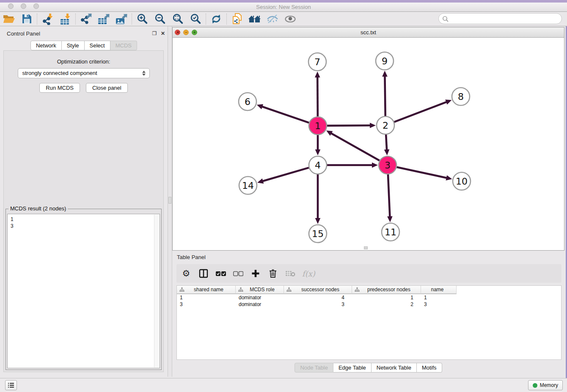 The image size is (567, 392). Describe the element at coordinates (178, 19) in the screenshot. I see `fit-content-button` at that location.